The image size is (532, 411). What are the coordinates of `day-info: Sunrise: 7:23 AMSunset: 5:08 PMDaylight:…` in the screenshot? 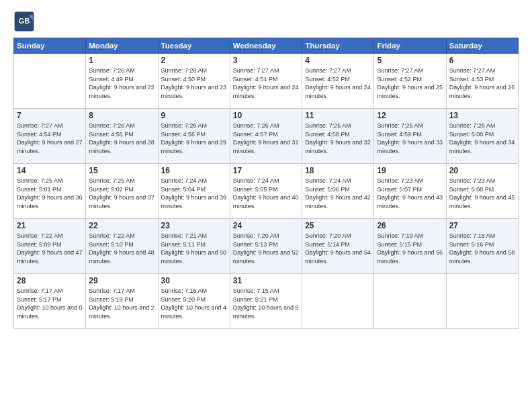 It's located at (482, 193).